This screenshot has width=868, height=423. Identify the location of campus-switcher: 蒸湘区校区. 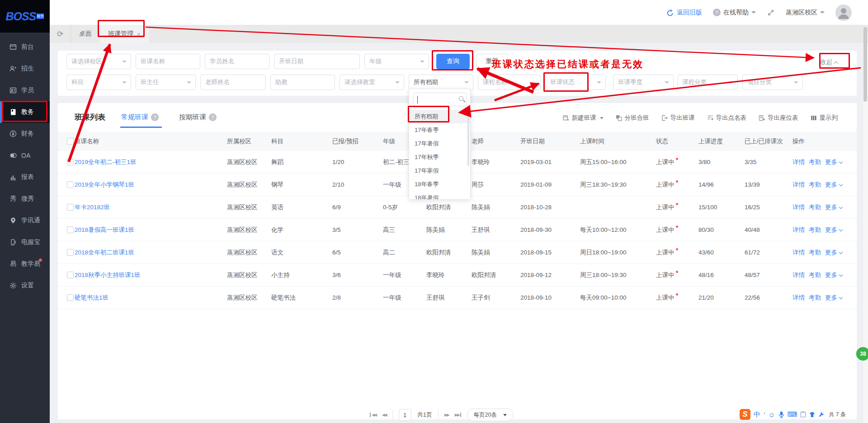
(805, 13).